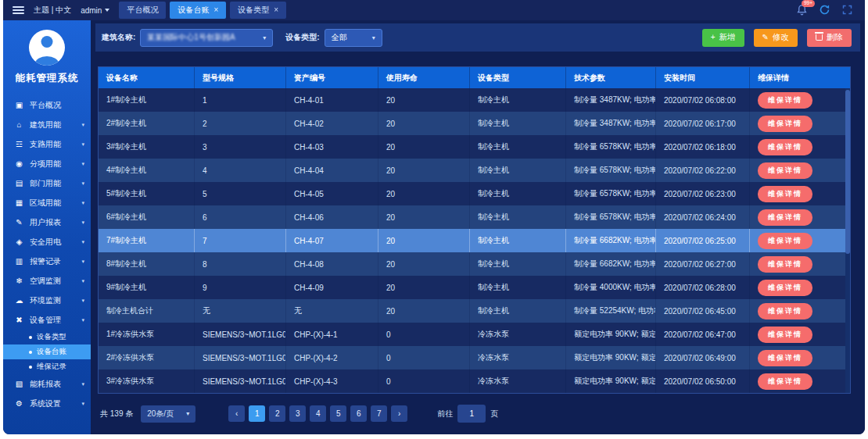 This screenshot has height=439, width=868. I want to click on sidebar-item-5: ▤部门用能▾, so click(47, 183).